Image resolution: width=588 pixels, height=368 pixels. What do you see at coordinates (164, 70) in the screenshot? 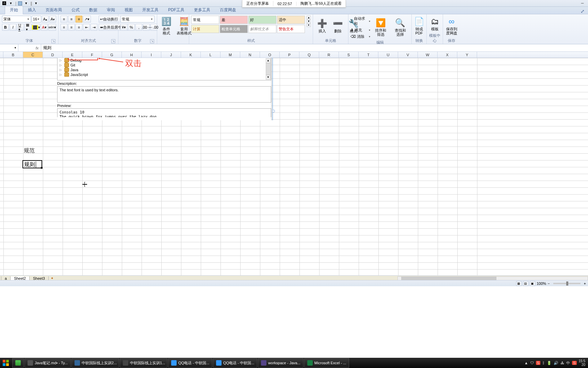
I see `tree-item: ▷Java` at bounding box center [164, 70].